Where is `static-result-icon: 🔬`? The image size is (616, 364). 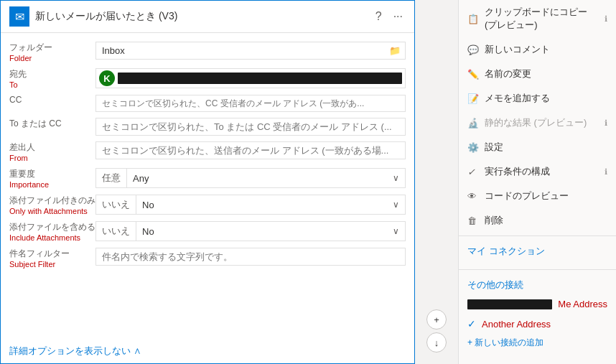 static-result-icon: 🔬 is located at coordinates (473, 123).